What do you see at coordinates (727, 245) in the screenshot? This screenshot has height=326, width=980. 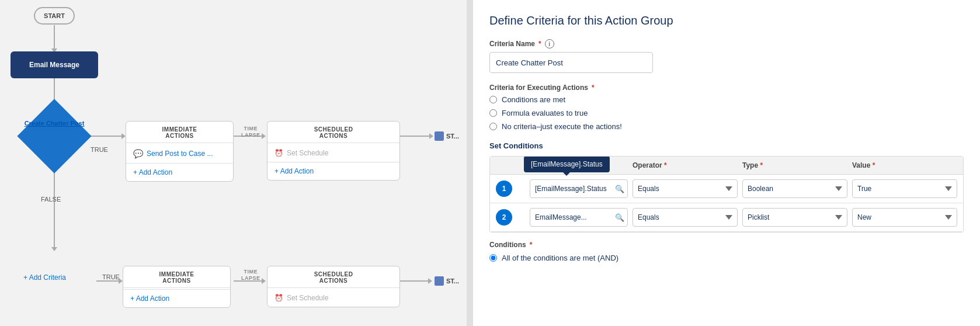 I see `conditions-label: Conditions *` at bounding box center [727, 245].